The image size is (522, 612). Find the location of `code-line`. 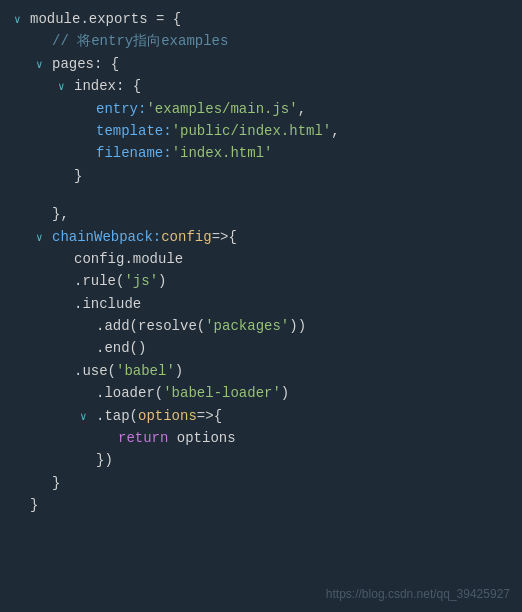

code-line is located at coordinates (266, 195).